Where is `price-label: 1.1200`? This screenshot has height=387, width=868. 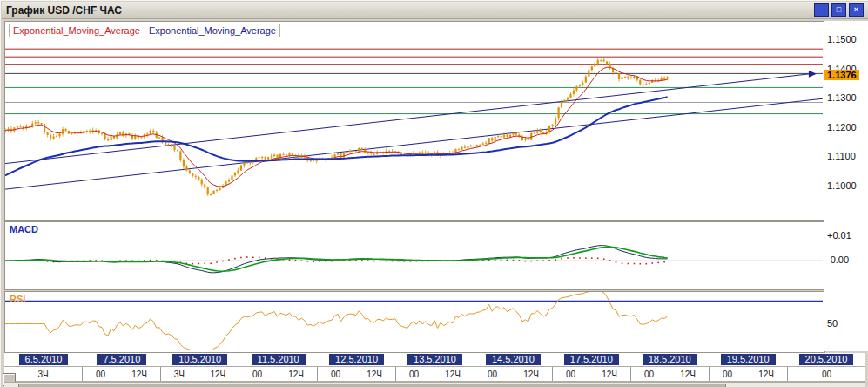 price-label: 1.1200 is located at coordinates (842, 127).